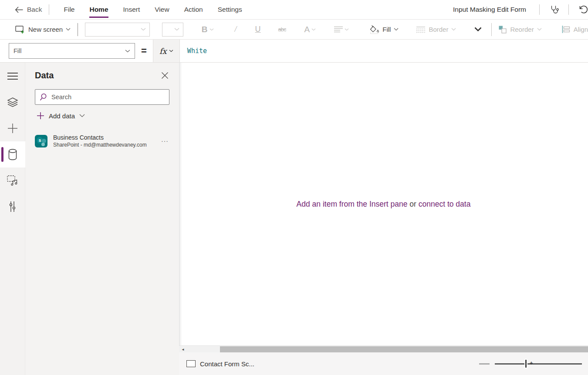 The height and width of the screenshot is (375, 588). I want to click on toolbar-divider, so click(78, 30).